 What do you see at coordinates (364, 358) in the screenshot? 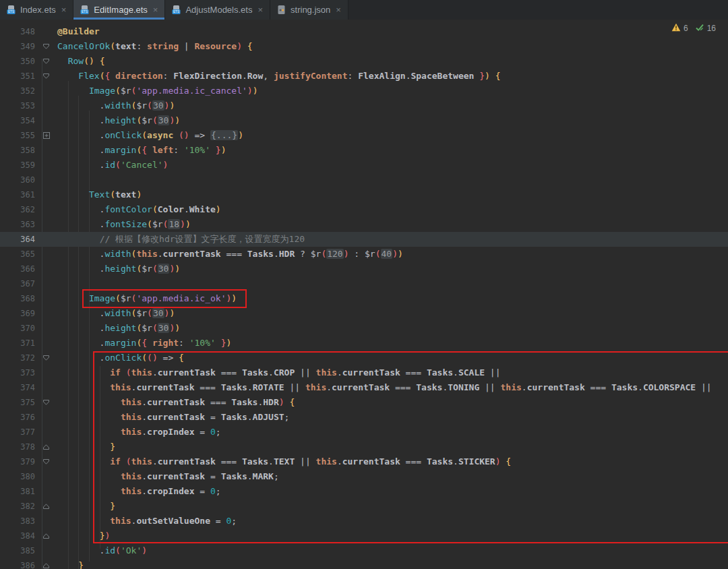
I see `code-line: 372 .onClick(() => {` at bounding box center [364, 358].